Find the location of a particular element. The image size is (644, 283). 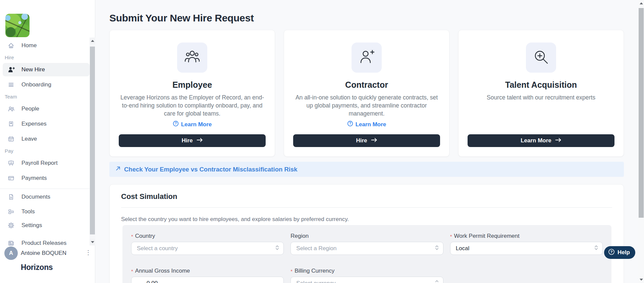

payroll-report-icon is located at coordinates (11, 163).